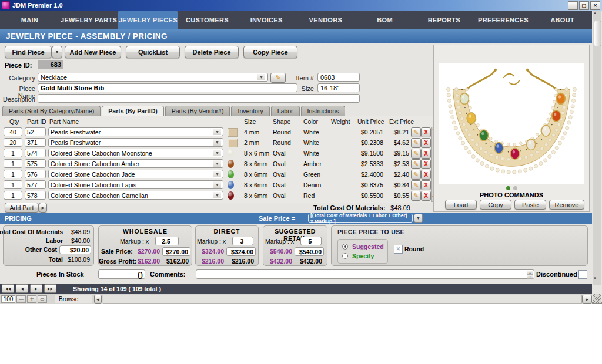 This screenshot has width=602, height=364. What do you see at coordinates (597, 33) in the screenshot?
I see `vscroll-thumb` at bounding box center [597, 33].